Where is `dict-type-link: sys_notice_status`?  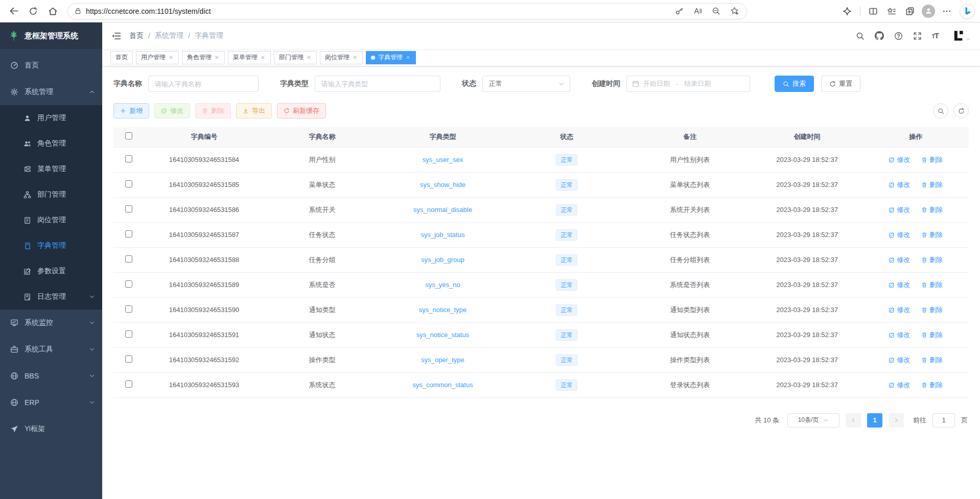 dict-type-link: sys_notice_status is located at coordinates (442, 335).